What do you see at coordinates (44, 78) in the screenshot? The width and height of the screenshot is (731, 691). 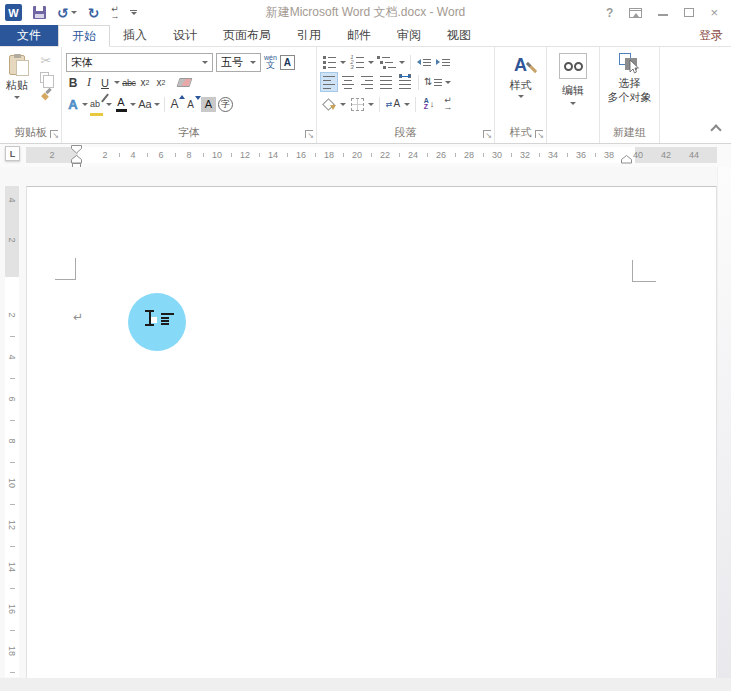 I see `copy-icon` at bounding box center [44, 78].